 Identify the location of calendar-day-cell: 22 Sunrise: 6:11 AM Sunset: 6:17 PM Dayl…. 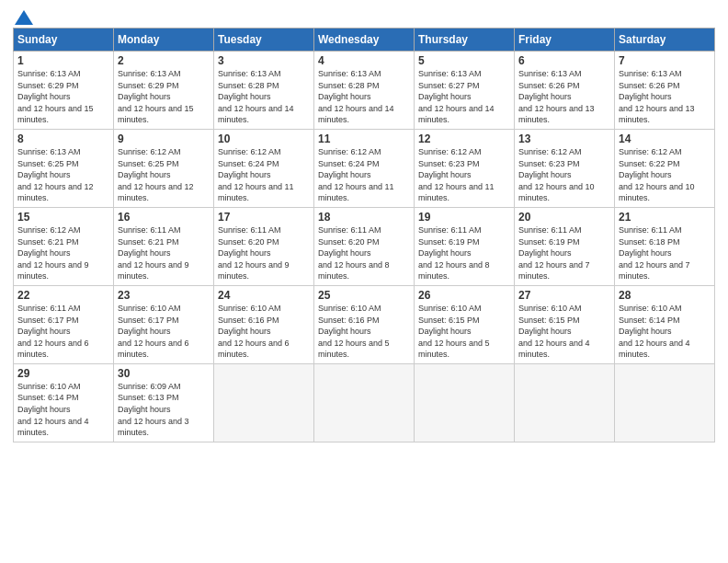
(64, 324).